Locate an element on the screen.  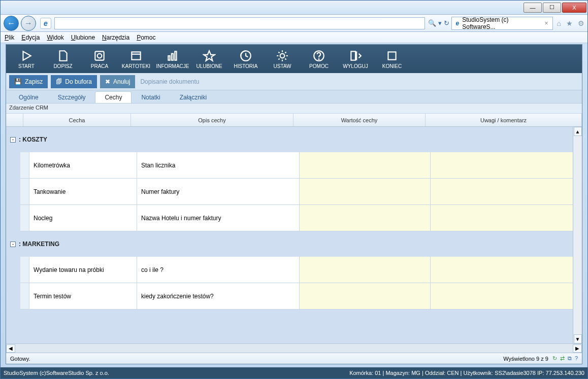
ribbon-praca: PRACA is located at coordinates (100, 59).